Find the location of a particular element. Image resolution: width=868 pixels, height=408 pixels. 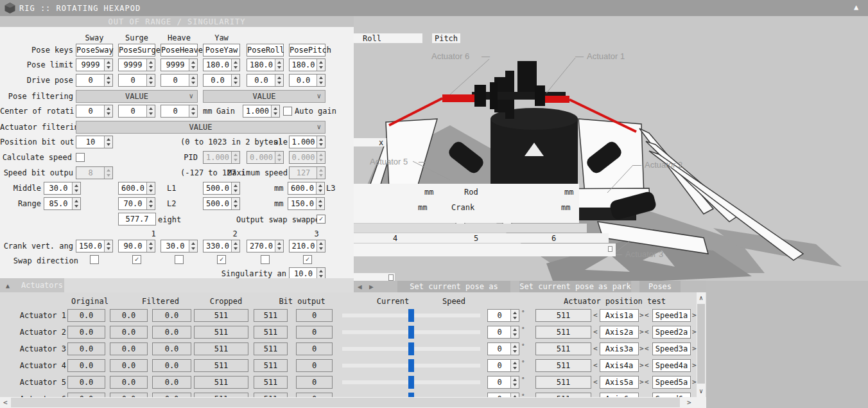

scroll-up-icon: ▲ is located at coordinates (856, 7).